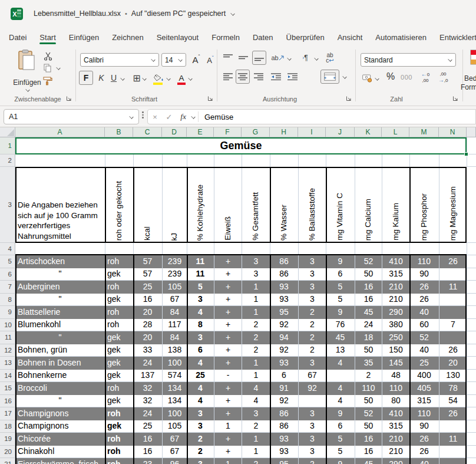  Describe the element at coordinates (200, 262) in the screenshot. I see `cell-E5: 11` at that location.